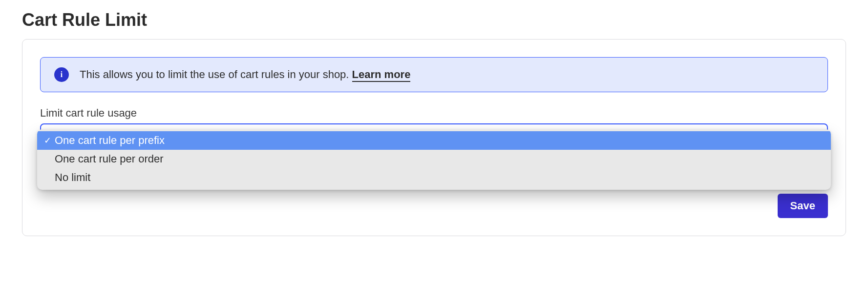  Describe the element at coordinates (434, 113) in the screenshot. I see `field-label: Limit cart rule usage` at that location.